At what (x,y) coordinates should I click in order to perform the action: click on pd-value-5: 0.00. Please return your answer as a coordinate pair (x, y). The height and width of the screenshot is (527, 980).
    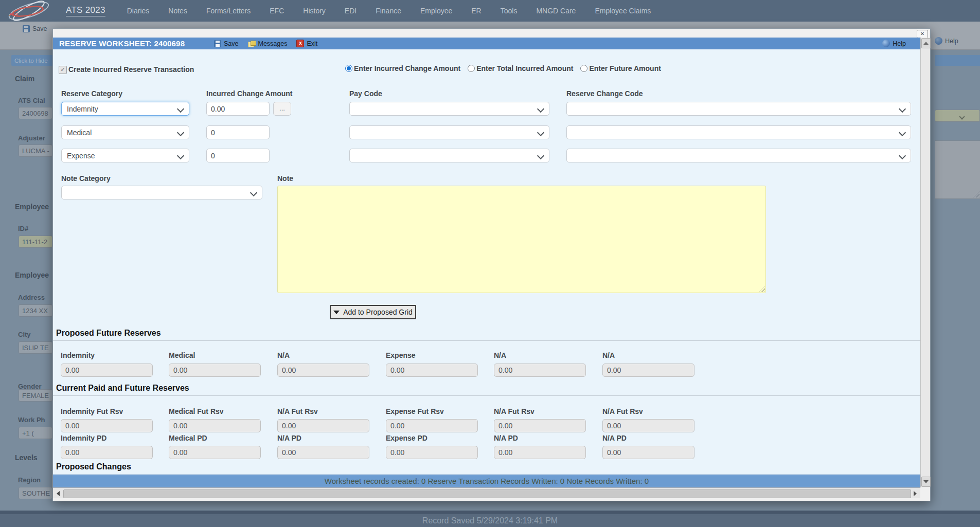
    Looking at the image, I should click on (540, 452).